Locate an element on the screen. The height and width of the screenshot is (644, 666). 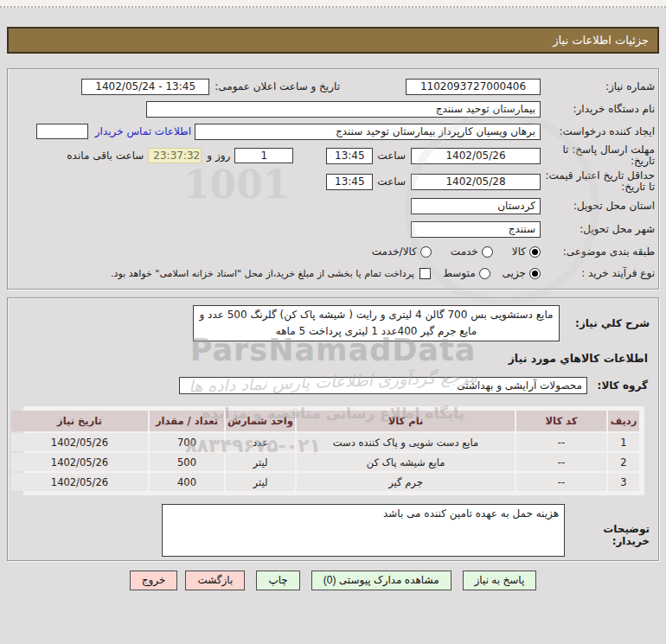
buyer-org-field: بیمارستان توحید سنندج is located at coordinates (343, 109).